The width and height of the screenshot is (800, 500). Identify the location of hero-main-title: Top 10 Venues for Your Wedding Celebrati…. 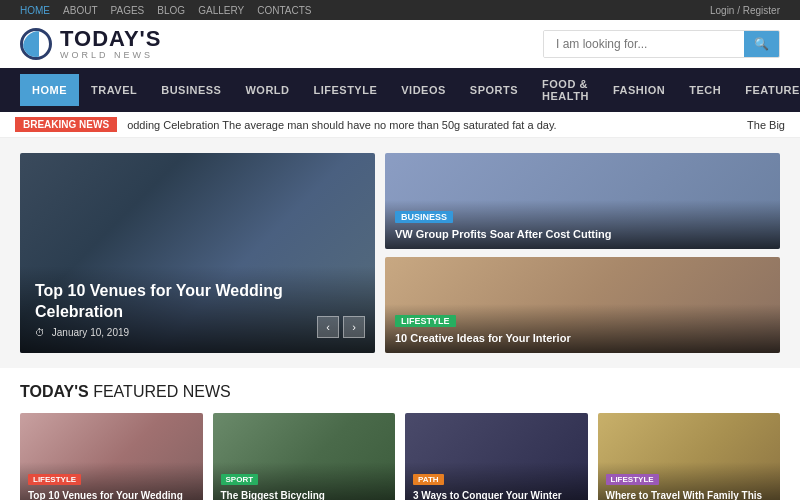
(198, 302).